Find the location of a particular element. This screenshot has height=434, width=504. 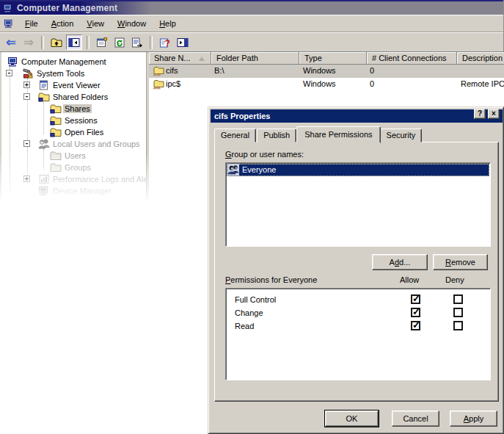

column-header-type: Type is located at coordinates (333, 59).